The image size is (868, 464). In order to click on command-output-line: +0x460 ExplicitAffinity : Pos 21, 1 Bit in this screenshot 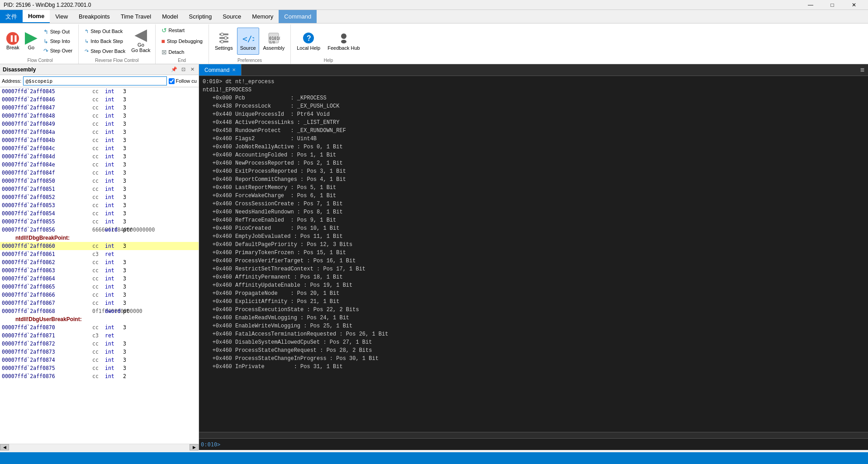, I will do `click(534, 302)`.